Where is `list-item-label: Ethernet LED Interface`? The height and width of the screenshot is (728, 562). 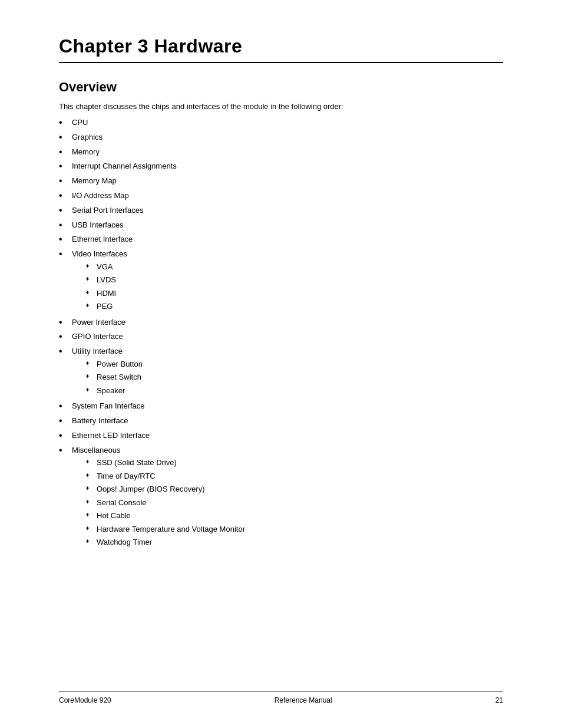
list-item-label: Ethernet LED Interface is located at coordinates (111, 436).